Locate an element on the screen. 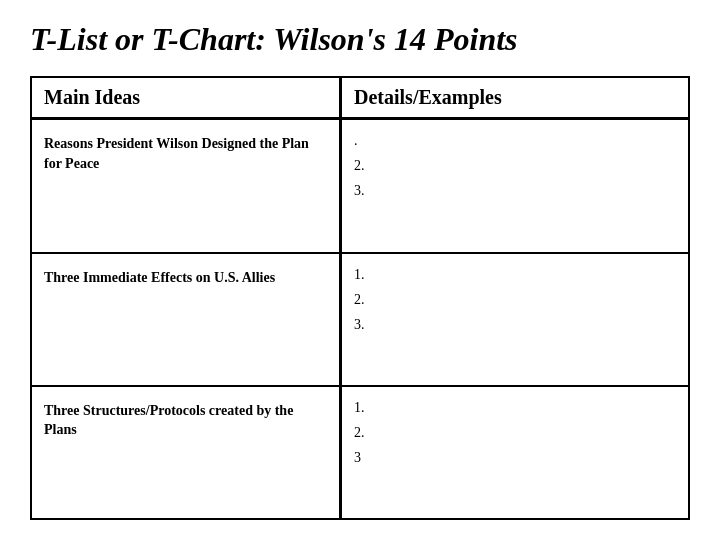 The image size is (720, 540). row1-detail-3: 3. is located at coordinates (515, 190).